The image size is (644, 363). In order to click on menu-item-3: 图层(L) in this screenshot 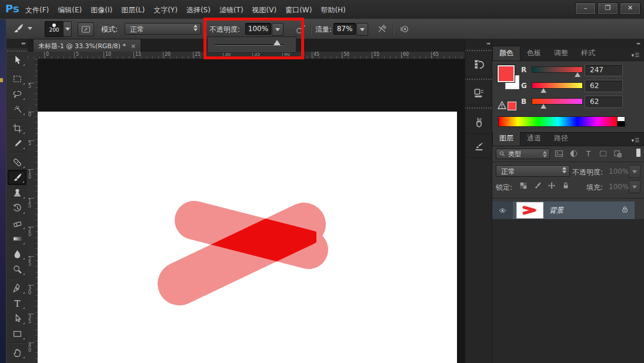, I will do `click(133, 11)`.